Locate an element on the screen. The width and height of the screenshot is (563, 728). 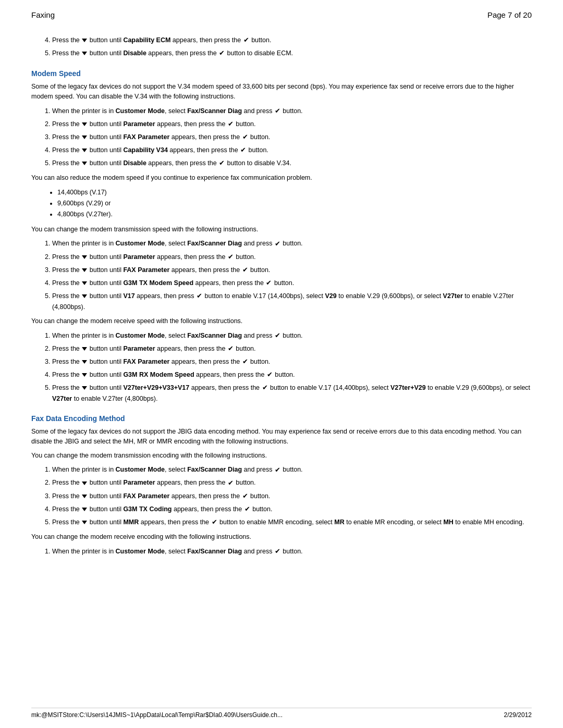
list-item: Press the button until MMR appears, then… is located at coordinates (292, 522).